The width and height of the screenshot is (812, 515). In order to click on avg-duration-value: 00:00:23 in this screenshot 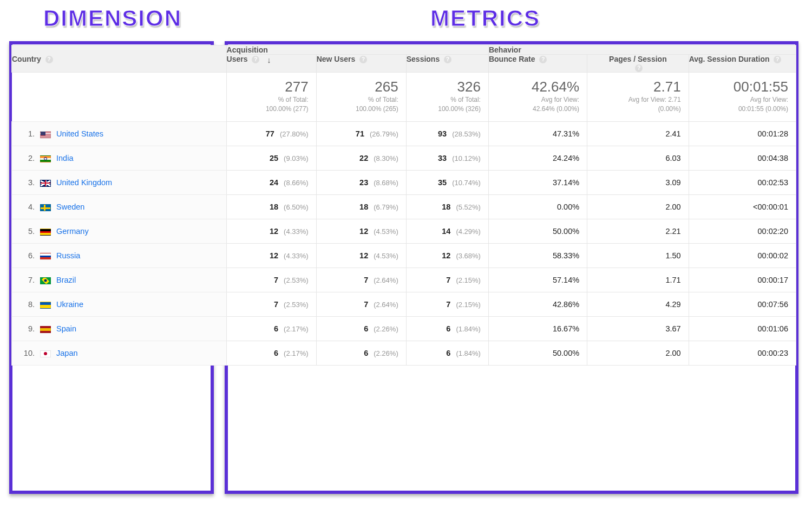, I will do `click(773, 353)`.